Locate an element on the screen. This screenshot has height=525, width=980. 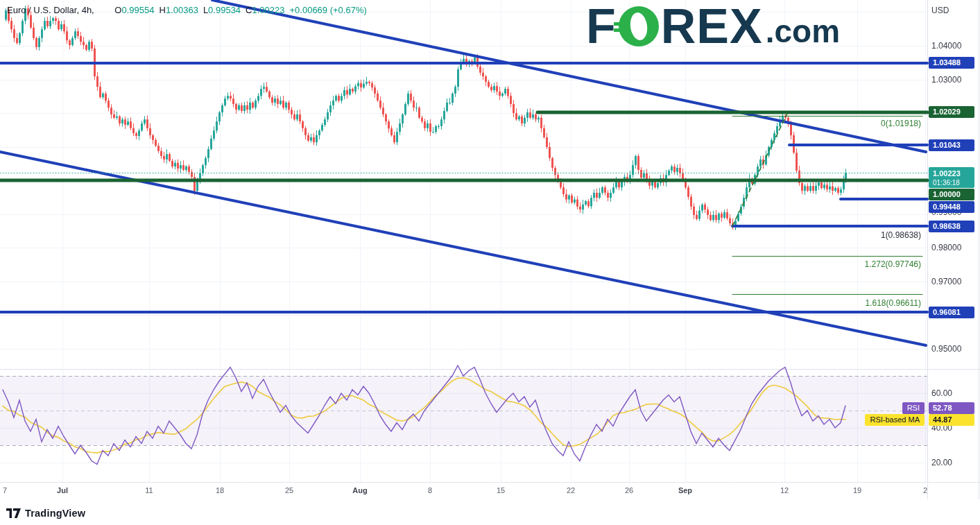
forex-logo-dotcom: .com is located at coordinates (803, 26).